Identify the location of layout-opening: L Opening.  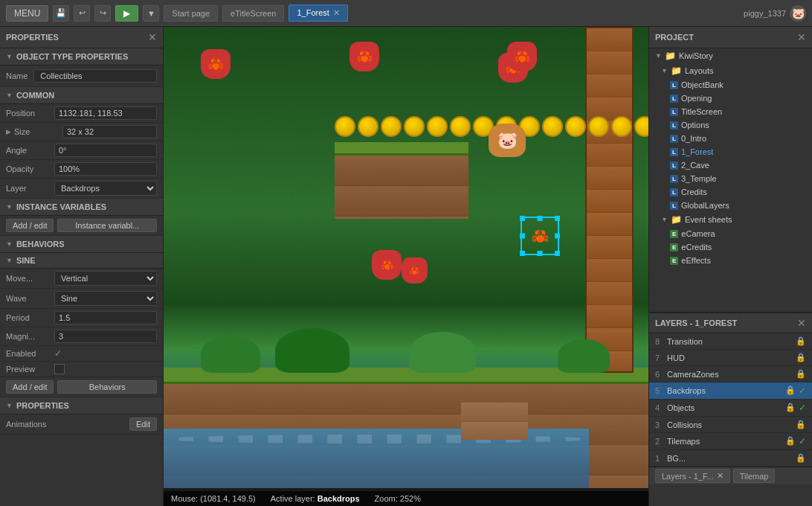
(730, 98).